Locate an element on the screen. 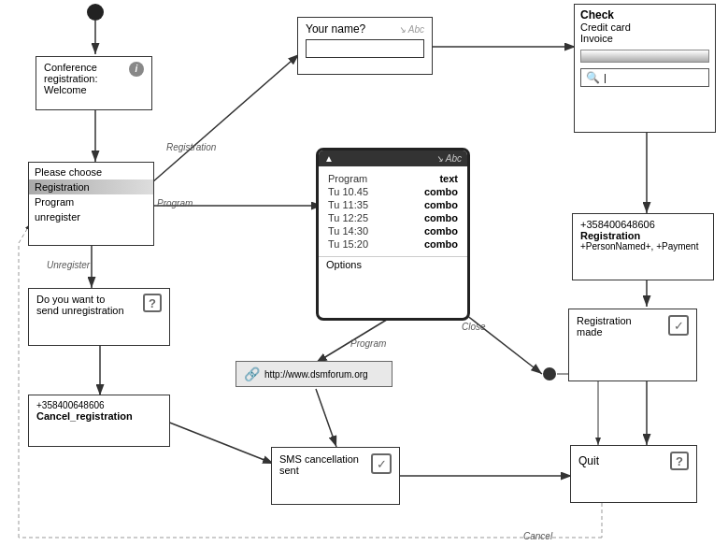 The height and width of the screenshot is (560, 728). conference-label: Conference registration: Welcome is located at coordinates (71, 79).